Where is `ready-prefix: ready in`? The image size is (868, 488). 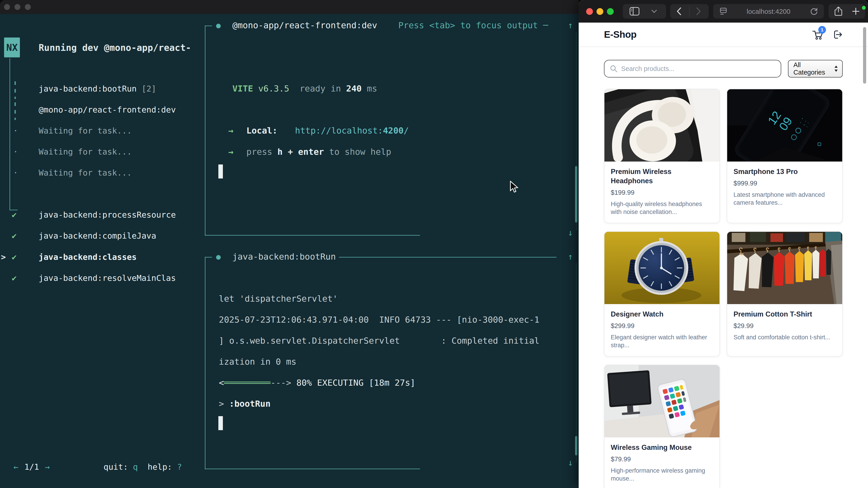 ready-prefix: ready in is located at coordinates (318, 89).